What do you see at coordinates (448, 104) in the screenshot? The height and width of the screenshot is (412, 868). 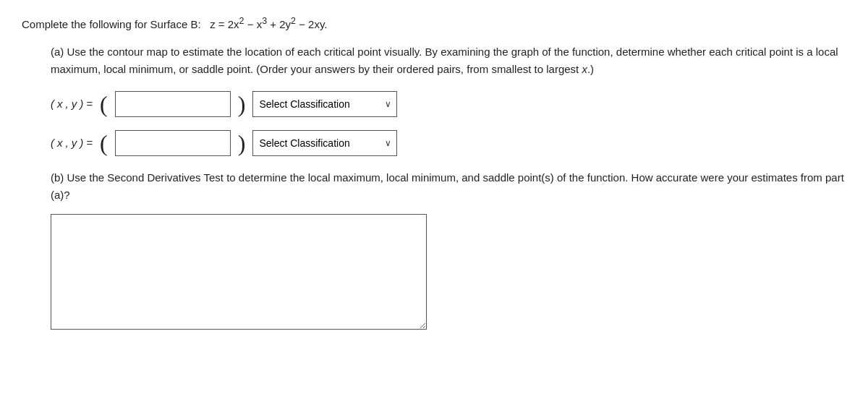 I see `critical-point-row-1: (x, y) = ( ) Select Classification Local…` at bounding box center [448, 104].